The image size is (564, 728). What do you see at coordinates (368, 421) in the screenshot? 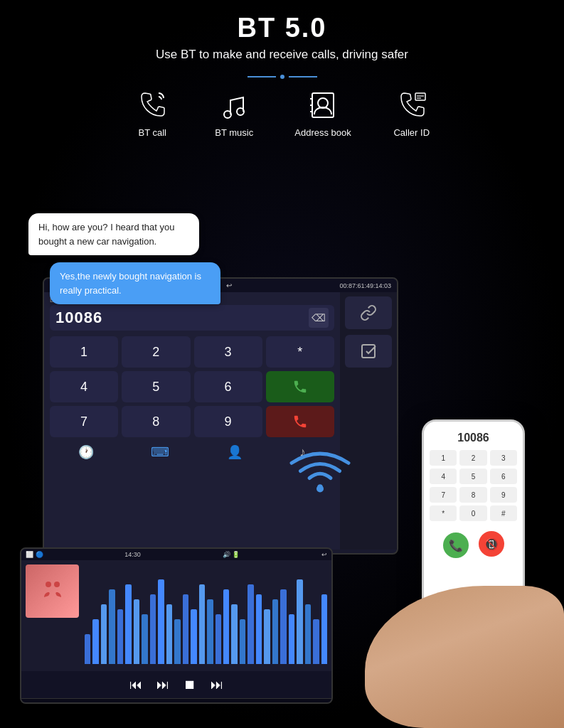
I see `dialer-sidebar` at bounding box center [368, 421].